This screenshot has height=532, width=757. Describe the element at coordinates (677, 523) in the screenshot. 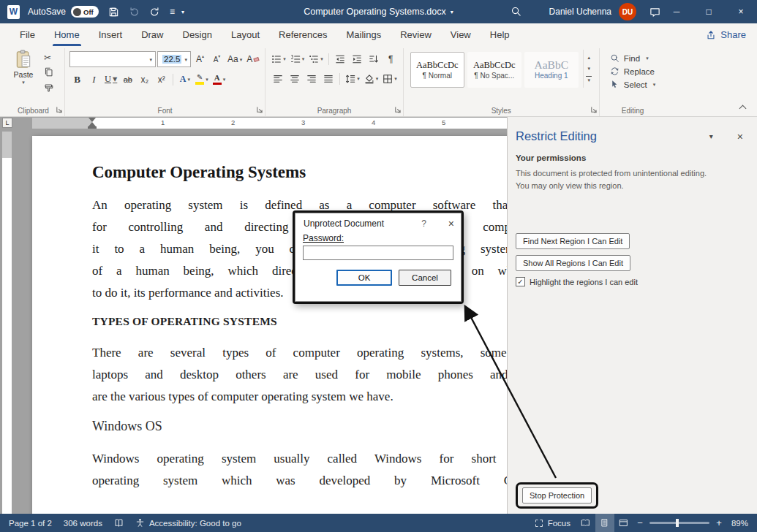

I see `zoom-slider-thumb` at that location.